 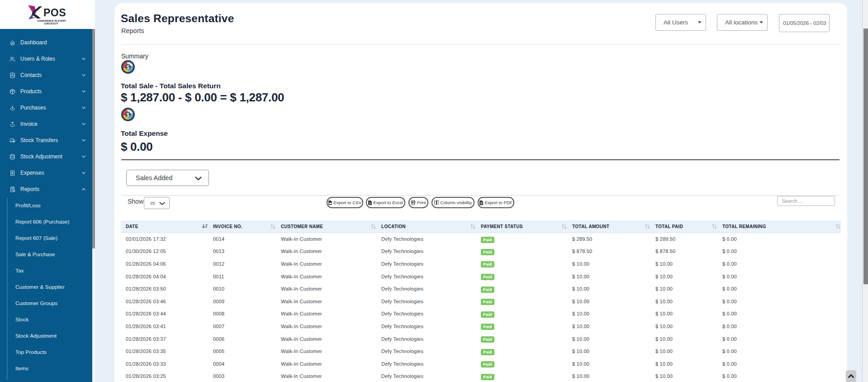 I want to click on svg-text: POS, so click(x=55, y=13).